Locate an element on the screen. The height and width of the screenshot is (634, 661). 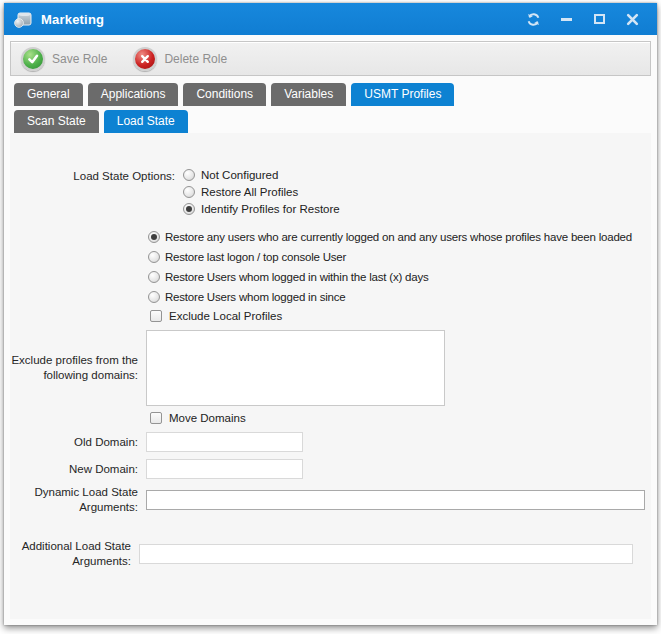
save-role-button: Save Role is located at coordinates (64, 59).